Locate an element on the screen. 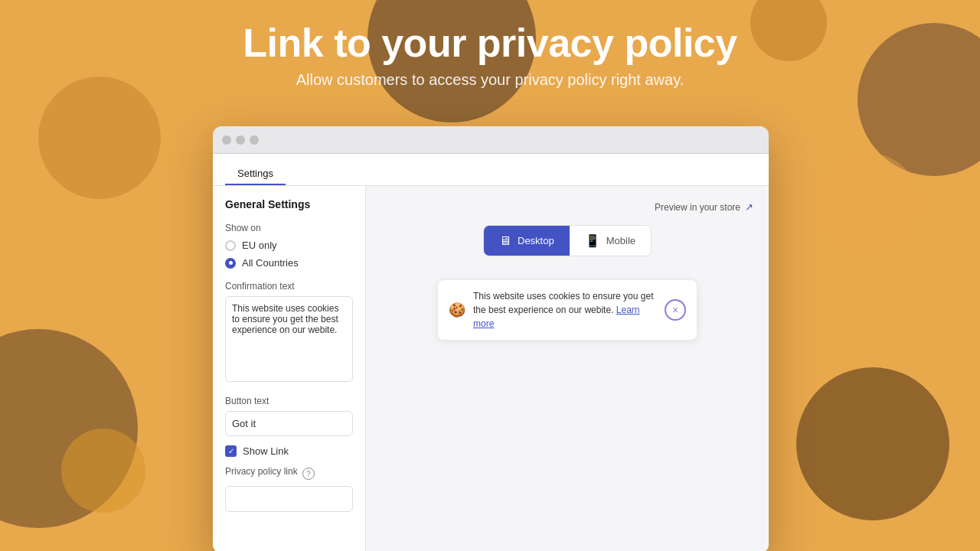  settings-title: General Settings is located at coordinates (289, 204).